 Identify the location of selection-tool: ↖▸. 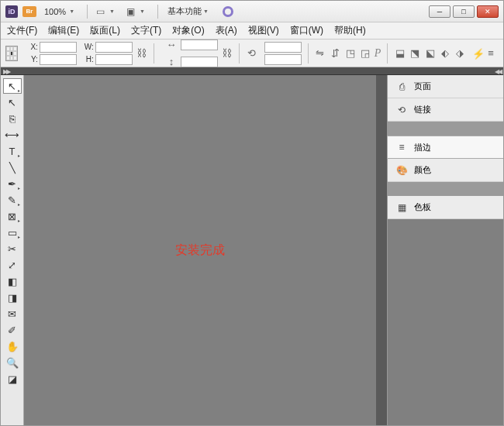
(12, 86).